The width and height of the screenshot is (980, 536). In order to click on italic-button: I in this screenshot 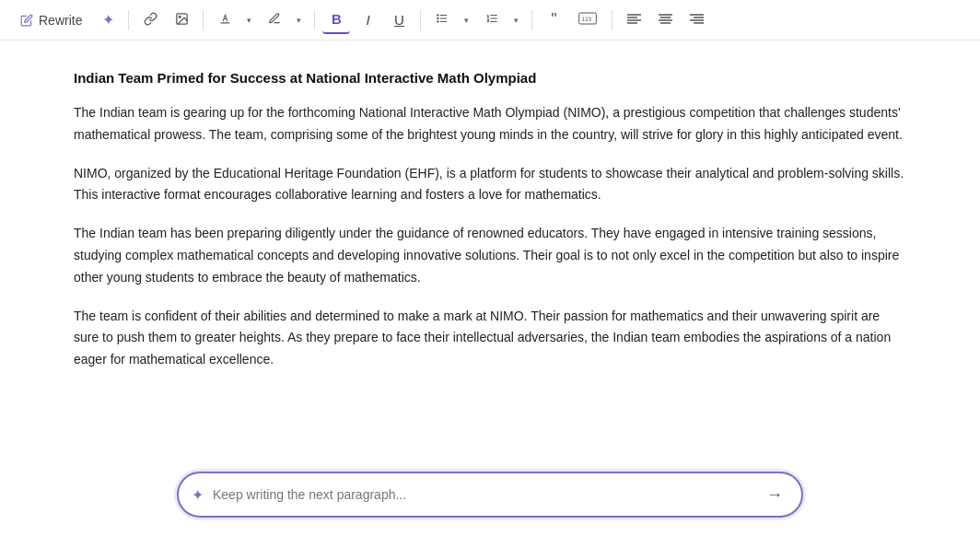, I will do `click(368, 20)`.